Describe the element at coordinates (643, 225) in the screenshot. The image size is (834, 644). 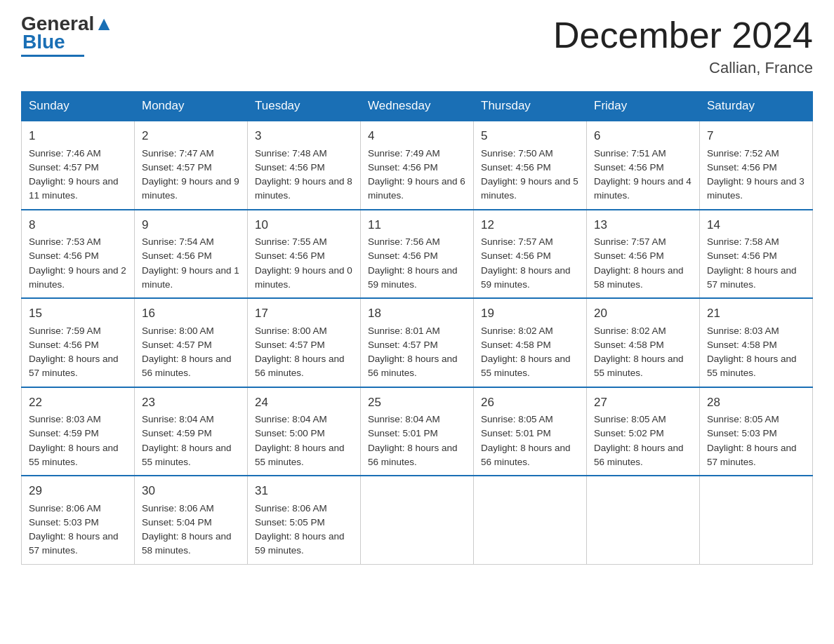
I see `day-number: 13` at that location.